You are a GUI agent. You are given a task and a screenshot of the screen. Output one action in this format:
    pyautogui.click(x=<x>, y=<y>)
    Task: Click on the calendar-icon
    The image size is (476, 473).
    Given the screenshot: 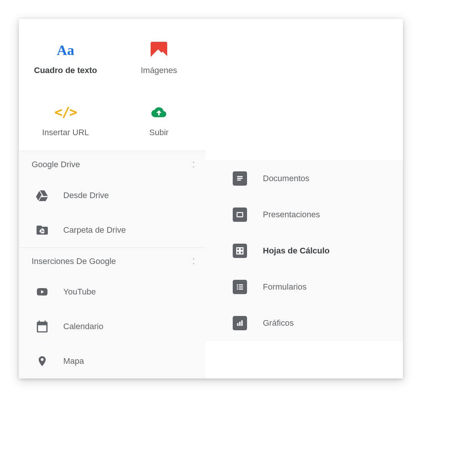 What is the action you would take?
    pyautogui.click(x=42, y=327)
    